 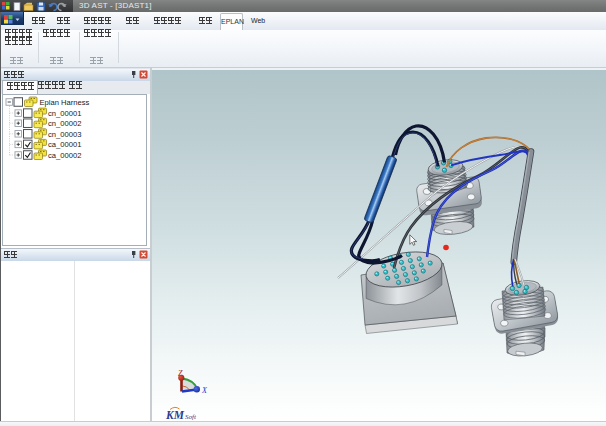 What do you see at coordinates (65, 102) in the screenshot?
I see `svg-text: Eplan Harness` at bounding box center [65, 102].